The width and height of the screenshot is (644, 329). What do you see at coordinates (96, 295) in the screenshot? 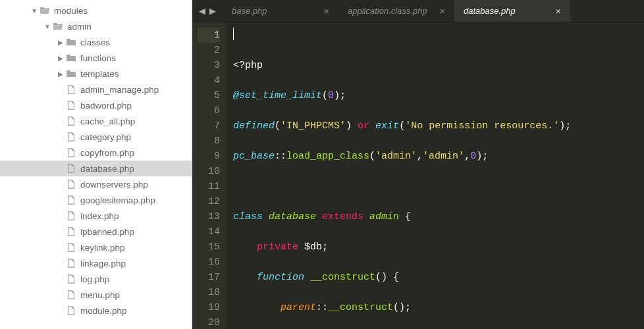
I see `tree-item: menu.php` at bounding box center [96, 295].